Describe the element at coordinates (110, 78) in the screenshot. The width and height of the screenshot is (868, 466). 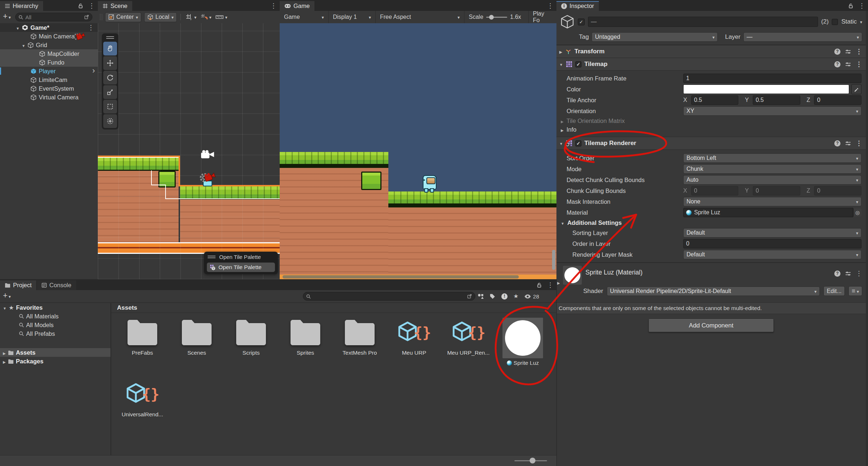
I see `rotate-tool-button` at that location.